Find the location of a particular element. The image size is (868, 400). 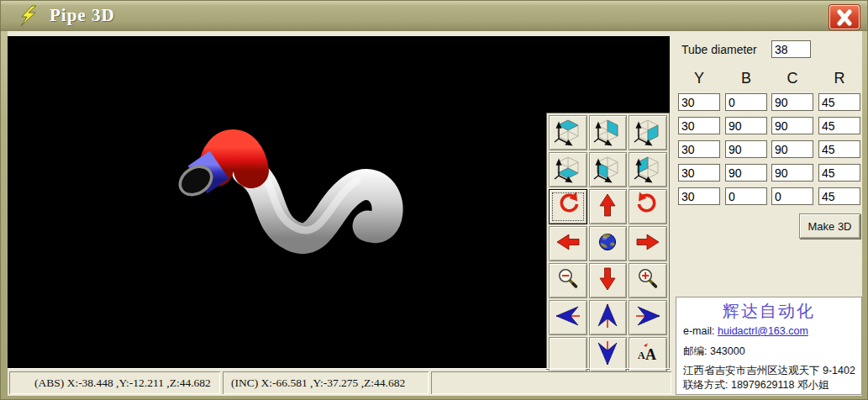

tube-diameter-input is located at coordinates (792, 49).